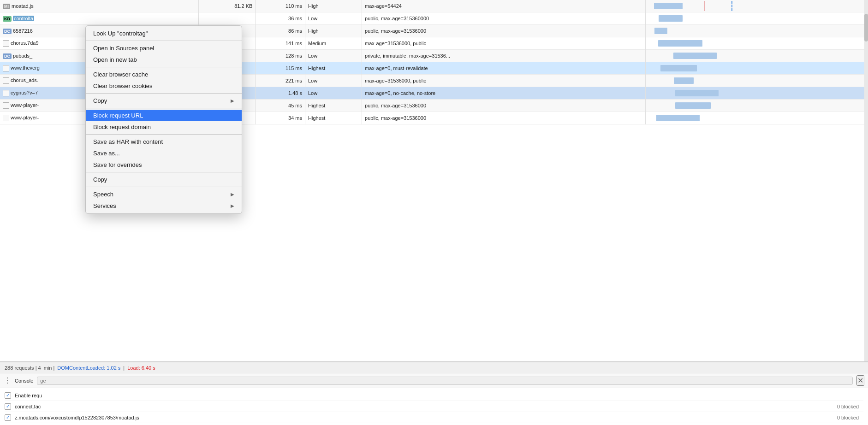 This screenshot has height=425, width=868. Describe the element at coordinates (162, 100) in the screenshot. I see `menu-item-label: Copy` at that location.